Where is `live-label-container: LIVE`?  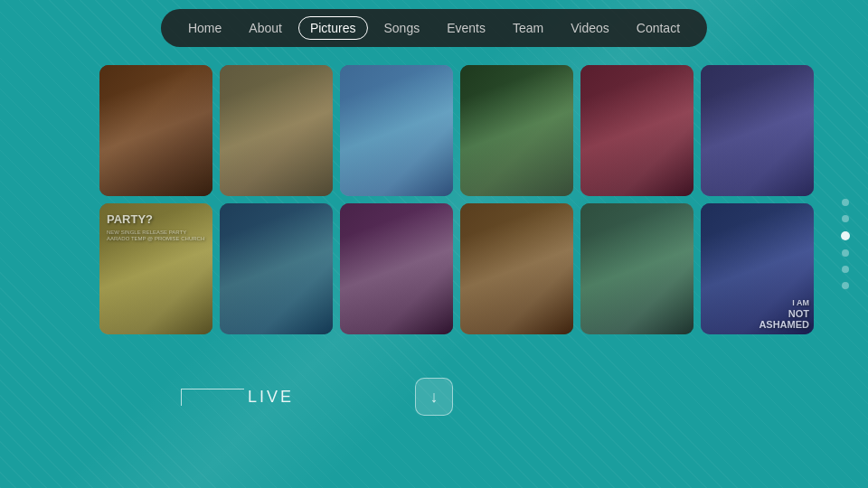 live-label-container: LIVE is located at coordinates (237, 398).